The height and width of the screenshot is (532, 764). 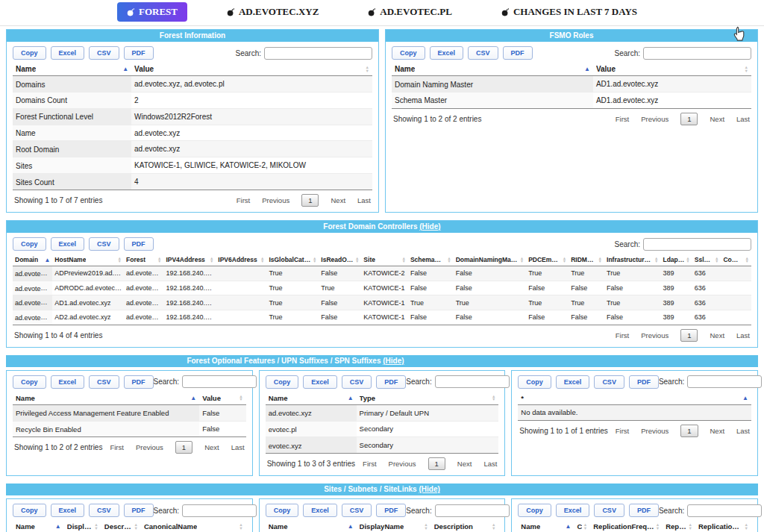 What do you see at coordinates (586, 260) in the screenshot?
I see `column-header: RIDMaster▲▼` at bounding box center [586, 260].